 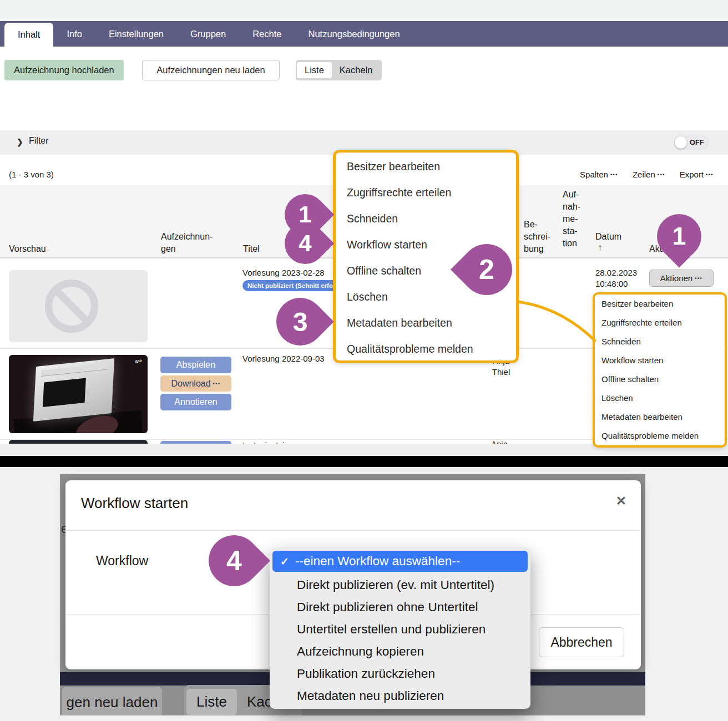 I want to click on sort-ascending-icon: ↑, so click(x=600, y=248).